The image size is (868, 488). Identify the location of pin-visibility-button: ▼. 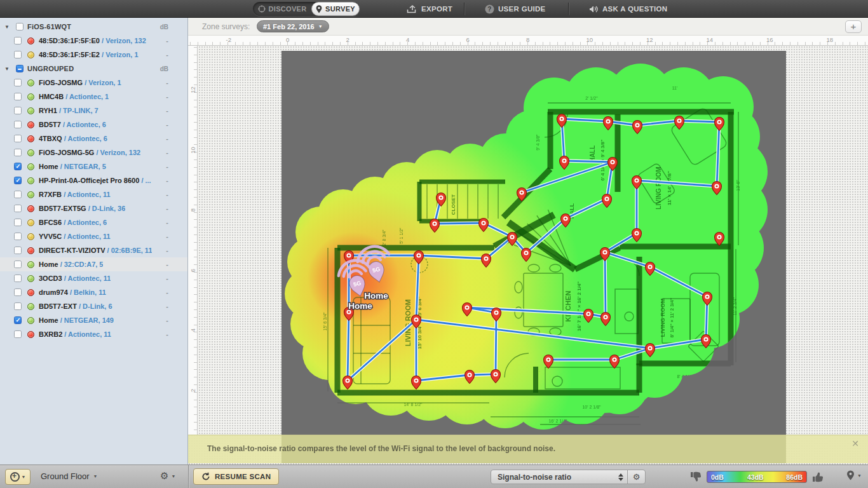
(854, 475).